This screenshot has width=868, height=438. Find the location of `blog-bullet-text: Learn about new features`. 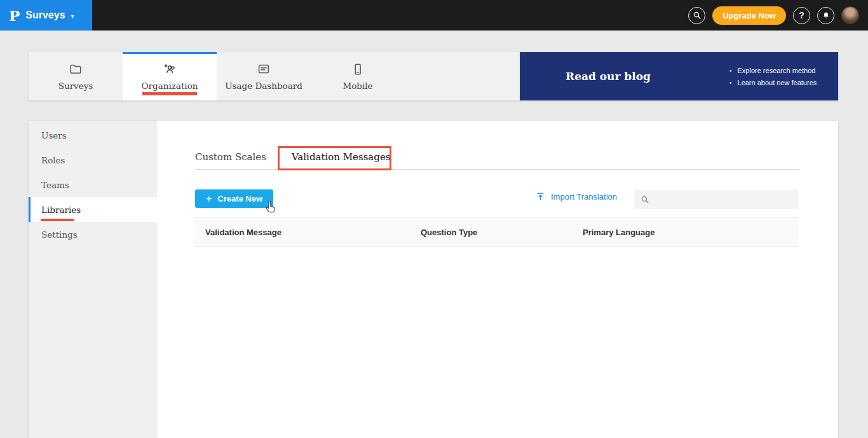

blog-bullet-text: Learn about new features is located at coordinates (778, 83).